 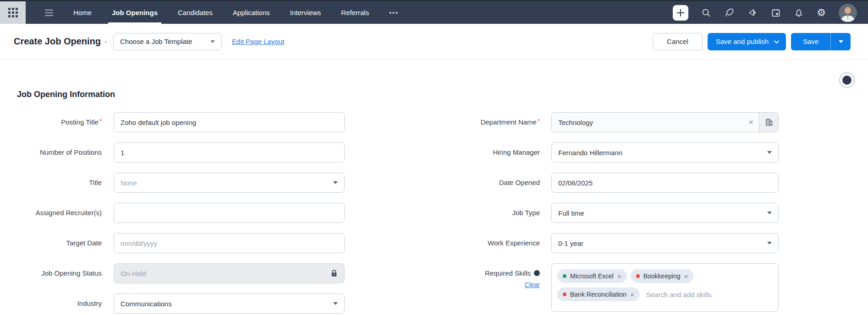 I want to click on nav-tabs: Home Job Openings Candidates Application…, so click(x=236, y=13).